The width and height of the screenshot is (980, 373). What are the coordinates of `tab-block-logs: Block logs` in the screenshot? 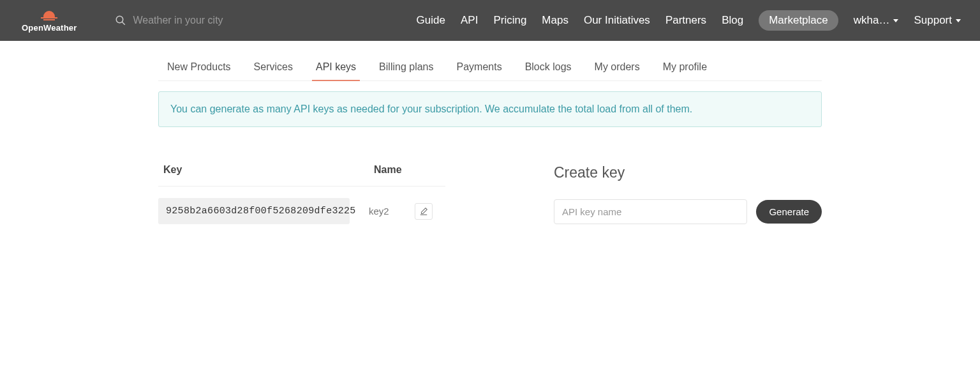 It's located at (549, 68).